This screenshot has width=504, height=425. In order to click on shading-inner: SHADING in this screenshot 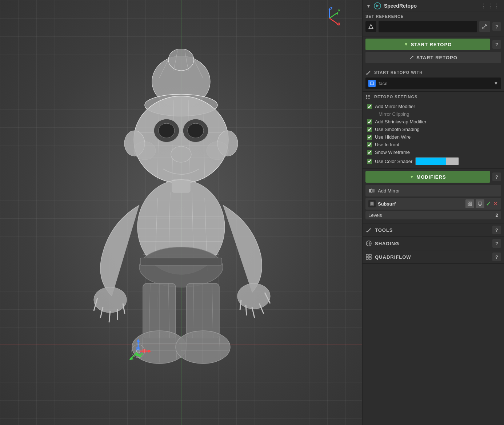, I will do `click(428, 243)`.